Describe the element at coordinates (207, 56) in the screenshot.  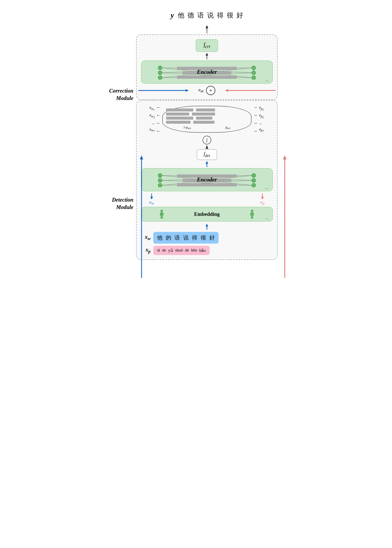
I see `arrow-to-fcrt` at that location.